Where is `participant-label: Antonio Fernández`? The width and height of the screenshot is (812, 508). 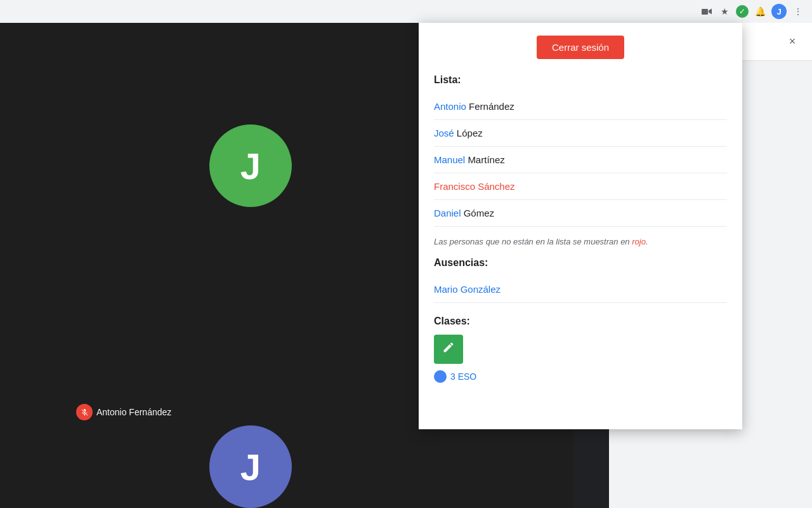
participant-label: Antonio Fernández is located at coordinates (124, 412).